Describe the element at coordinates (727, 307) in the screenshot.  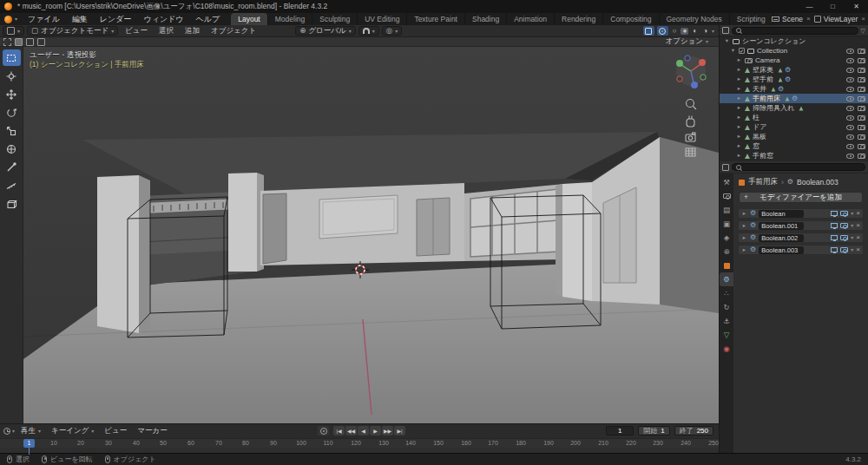
I see `properties-tab-physics: ↻` at that location.